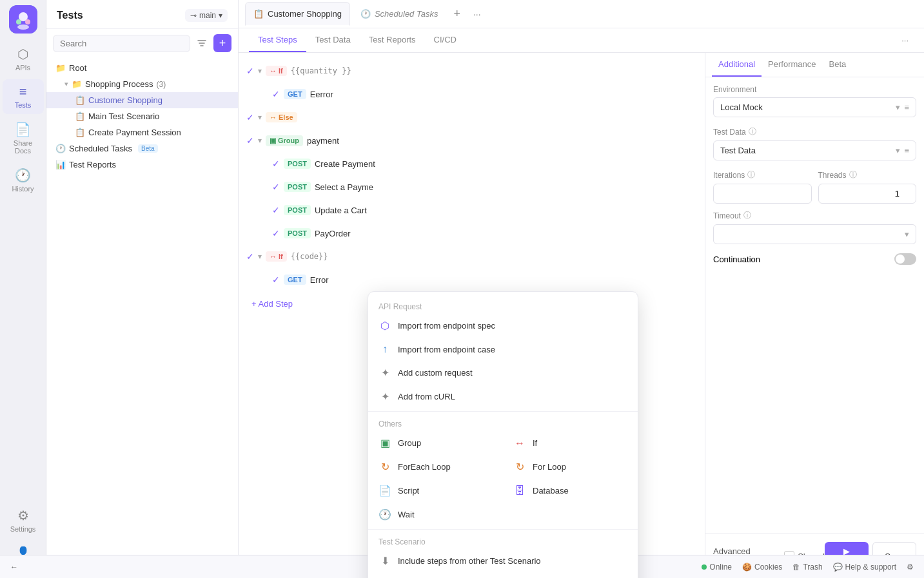 The height and width of the screenshot is (578, 924). I want to click on help-button: 💬 Help & support, so click(865, 567).